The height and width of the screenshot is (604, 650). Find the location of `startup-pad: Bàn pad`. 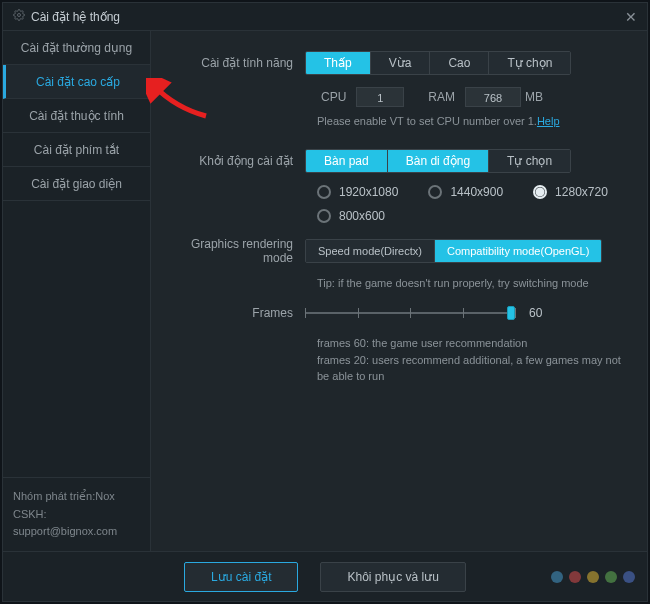

startup-pad: Bàn pad is located at coordinates (347, 161).